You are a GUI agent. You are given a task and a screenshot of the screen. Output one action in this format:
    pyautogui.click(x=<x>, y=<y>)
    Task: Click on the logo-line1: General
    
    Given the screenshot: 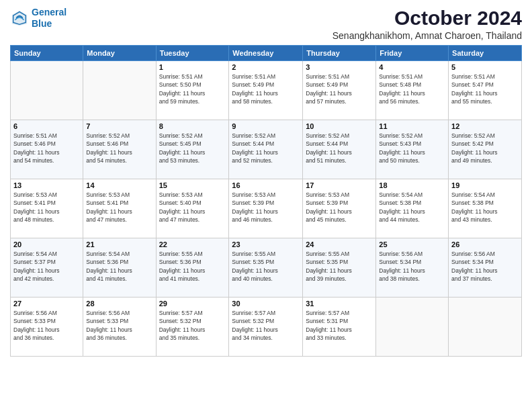 What is the action you would take?
    pyautogui.click(x=49, y=12)
    